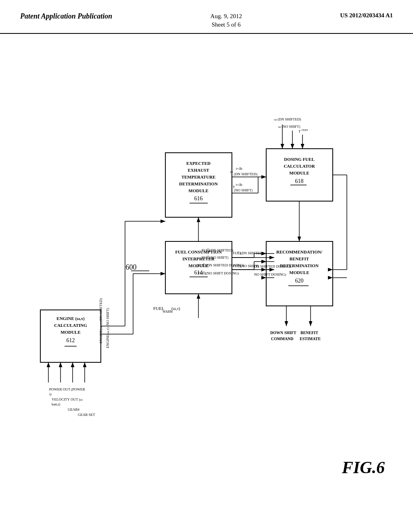 This screenshot has width=413, height=532. What do you see at coordinates (50, 394) in the screenshot?
I see `svg-text: i)` at bounding box center [50, 394].